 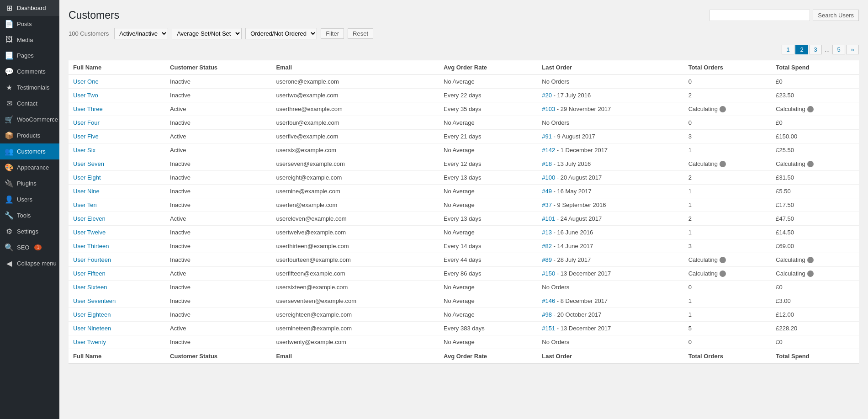 What do you see at coordinates (25, 24) in the screenshot?
I see `sidebar-label-posts: Posts` at bounding box center [25, 24].